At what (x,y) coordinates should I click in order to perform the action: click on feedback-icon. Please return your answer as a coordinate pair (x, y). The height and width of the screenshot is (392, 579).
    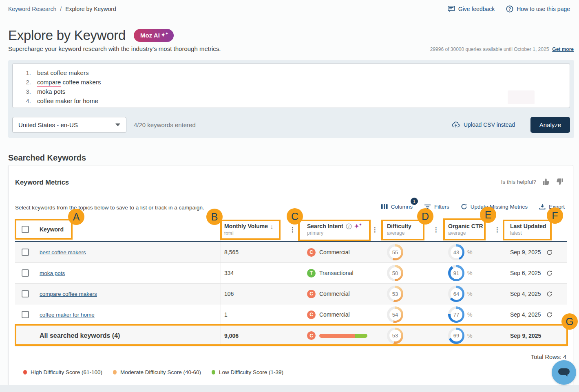
    Looking at the image, I should click on (451, 9).